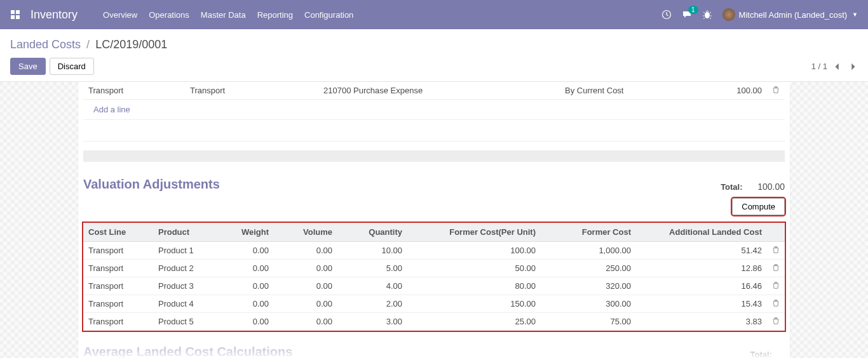  Describe the element at coordinates (474, 268) in the screenshot. I see `val-formerunit: 50.00` at that location.